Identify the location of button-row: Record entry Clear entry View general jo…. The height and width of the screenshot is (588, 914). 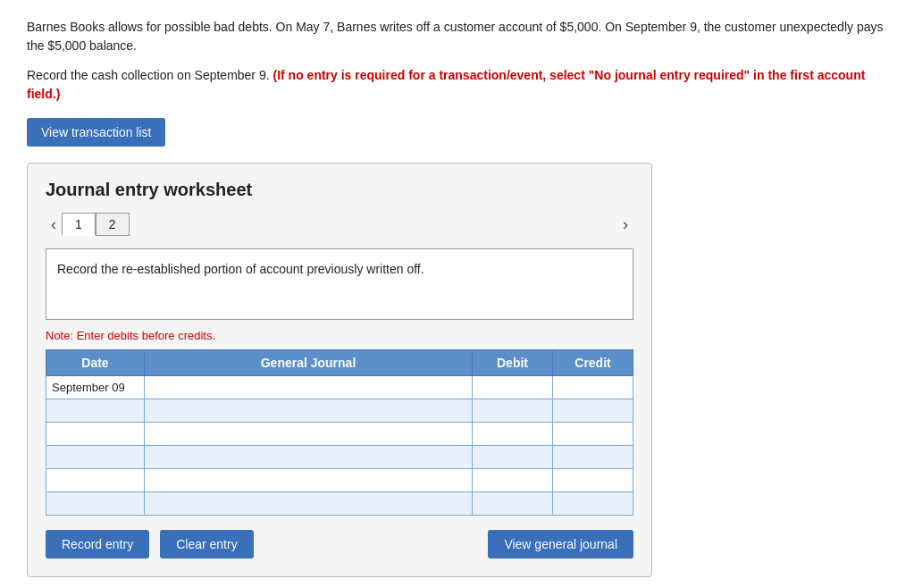
(340, 544).